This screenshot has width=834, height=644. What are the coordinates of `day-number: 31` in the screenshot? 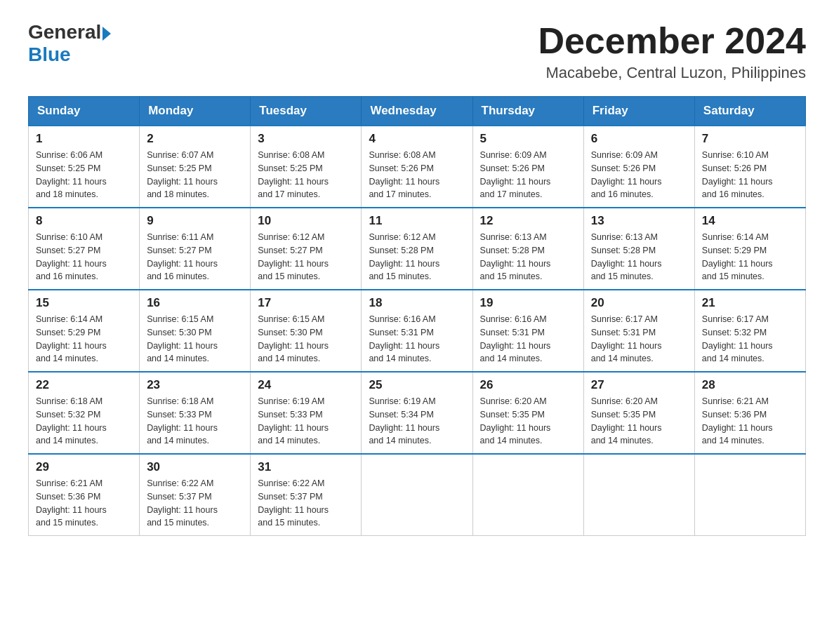 It's located at (306, 467).